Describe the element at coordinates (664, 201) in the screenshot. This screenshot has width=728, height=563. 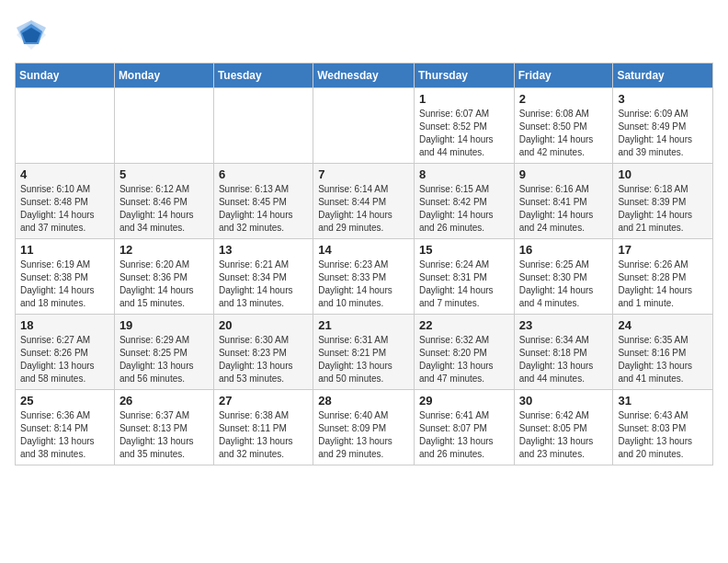
I see `day-cell: 10Sunrise: 6:18 AM Sunset: 8:39 PM Dayli…` at that location.